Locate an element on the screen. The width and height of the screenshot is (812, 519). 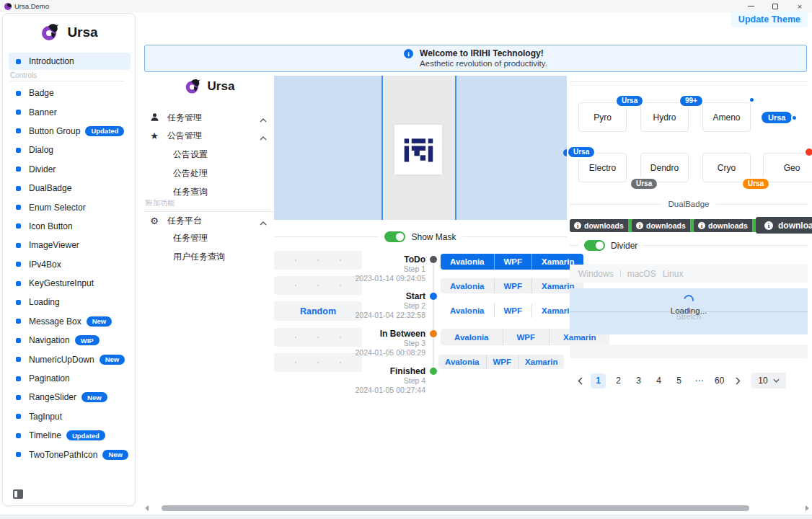
sidebar-item-navigation: NavigationWIP is located at coordinates (71, 340).